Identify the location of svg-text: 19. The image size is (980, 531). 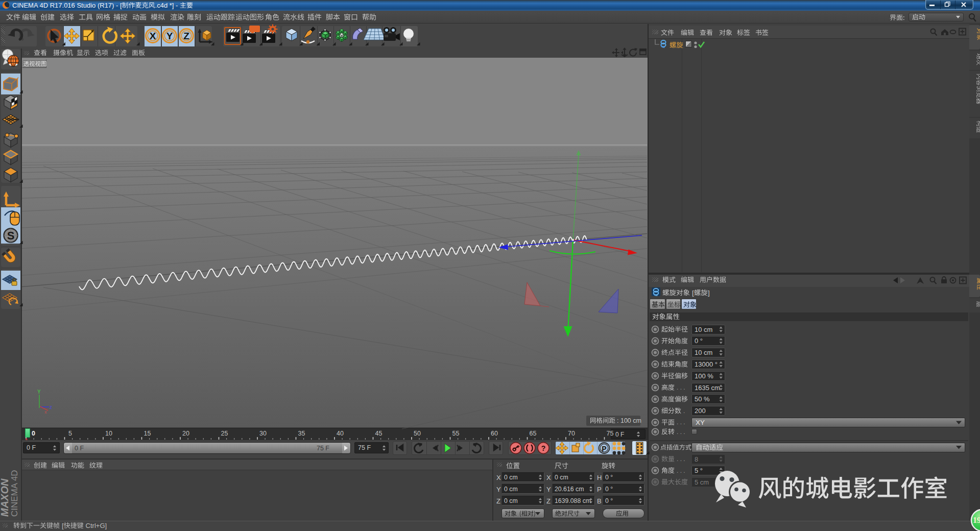
(976, 520).